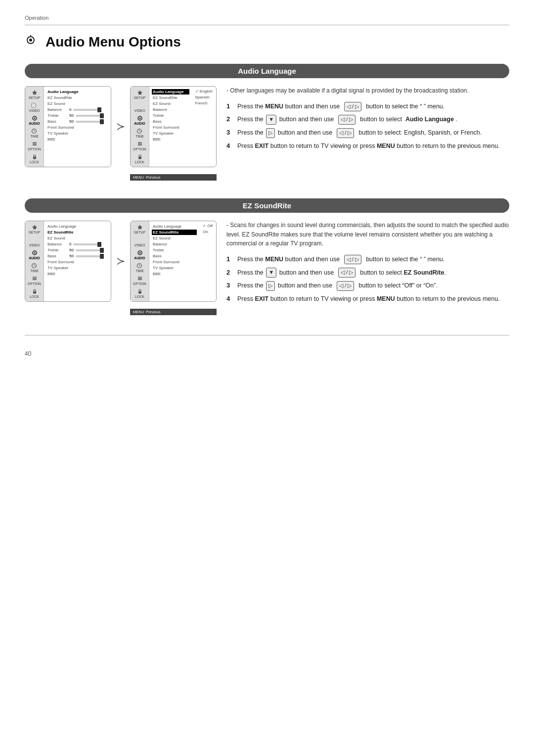 The image size is (534, 756). I want to click on lock-icon-r2, so click(140, 291).